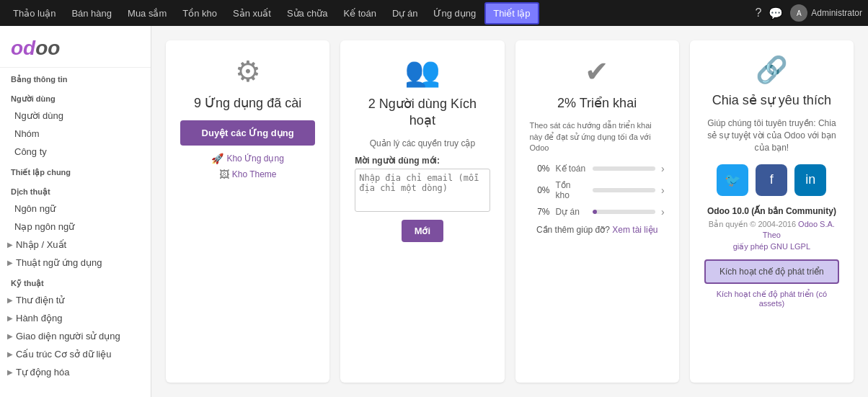  Describe the element at coordinates (663, 190) in the screenshot. I see `arrow-right-icon-2: ›` at that location.